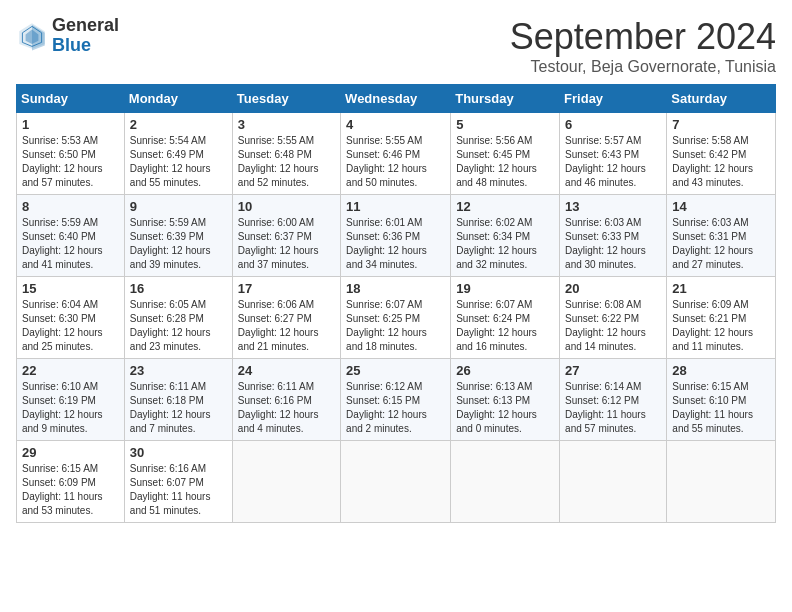 The height and width of the screenshot is (612, 792). I want to click on table-row: 27Sunrise: 6:14 AM Sunset: 6:12 PM Dayli…, so click(614, 400).